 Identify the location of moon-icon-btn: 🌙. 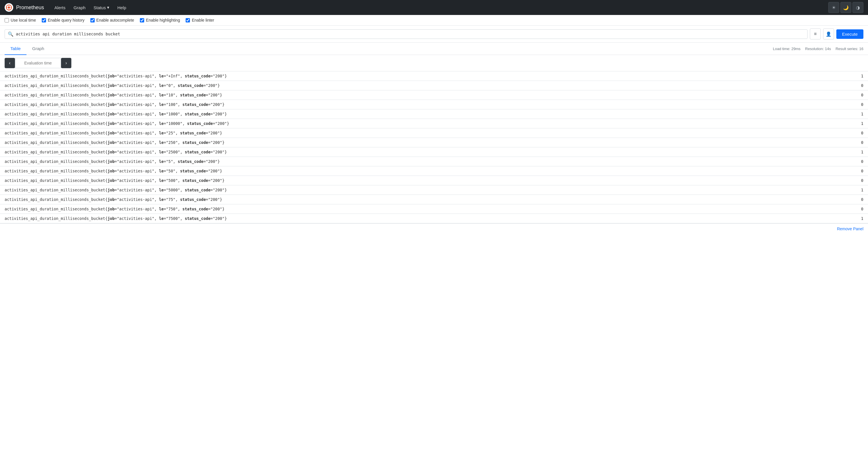
(846, 7).